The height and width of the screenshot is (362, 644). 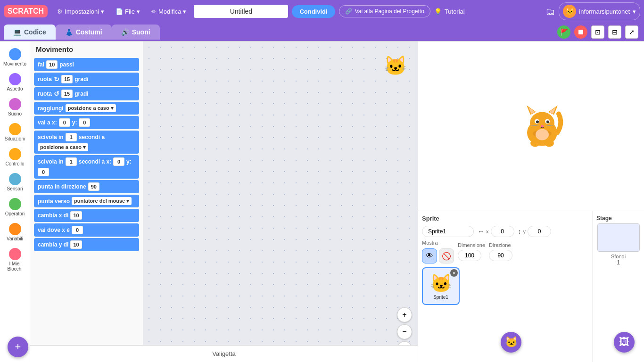 I want to click on zoom-out-button: −, so click(x=405, y=332).